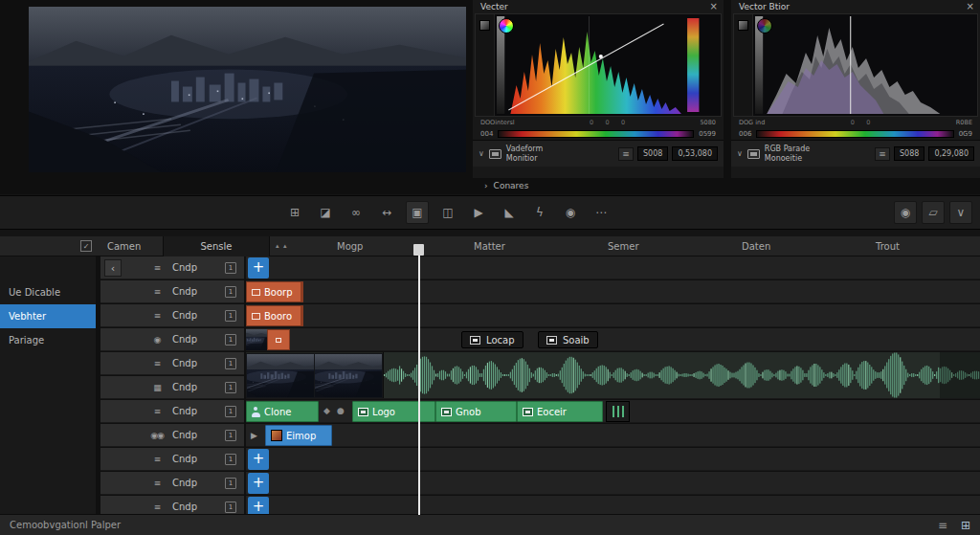 The width and height of the screenshot is (980, 535). What do you see at coordinates (612, 316) in the screenshot?
I see `track-row: Booro` at bounding box center [612, 316].